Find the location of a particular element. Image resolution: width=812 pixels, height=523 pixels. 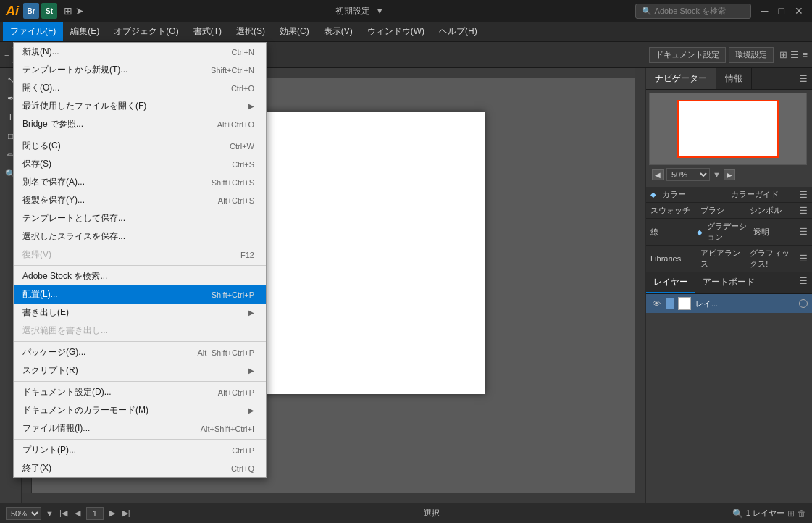

menu-item-save-as: 別名で保存(A)...Shift+Ctrl+S is located at coordinates (140, 183).